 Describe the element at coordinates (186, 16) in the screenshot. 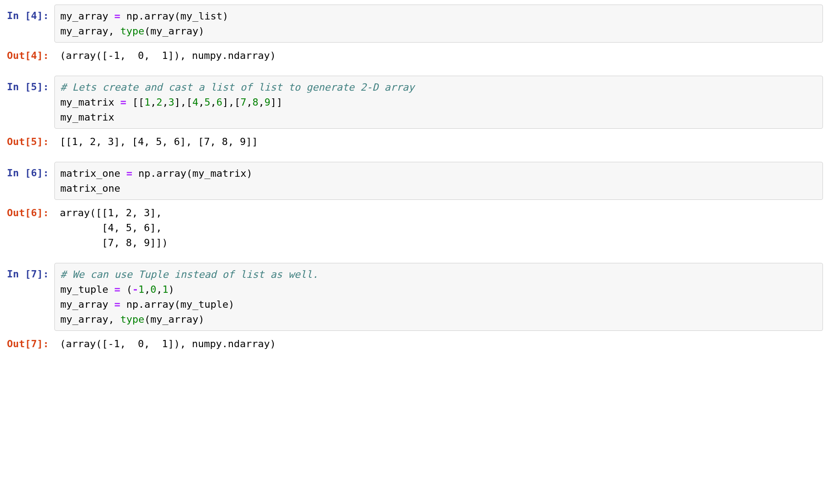

I see `code-token: array(my_list)` at that location.